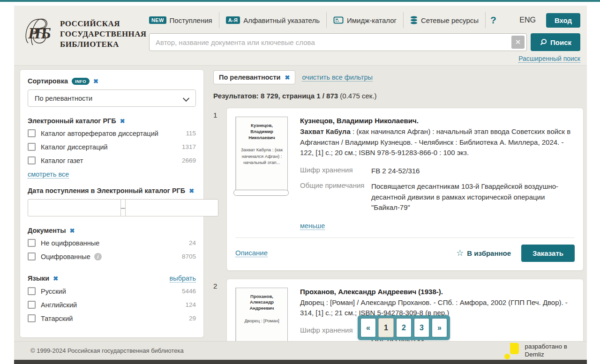  I want to click on brand-line-3: БИБЛИОТЕКА, so click(103, 45).